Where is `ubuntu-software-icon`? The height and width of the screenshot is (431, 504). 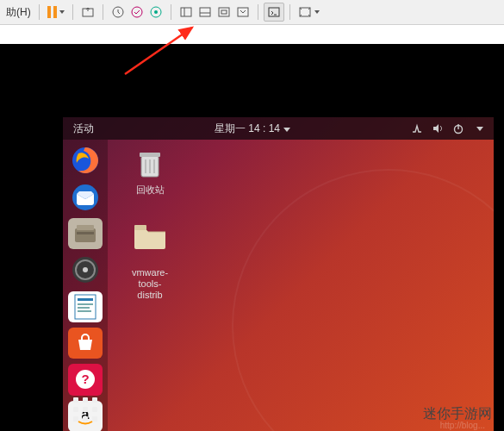 ubuntu-software-icon is located at coordinates (85, 343).